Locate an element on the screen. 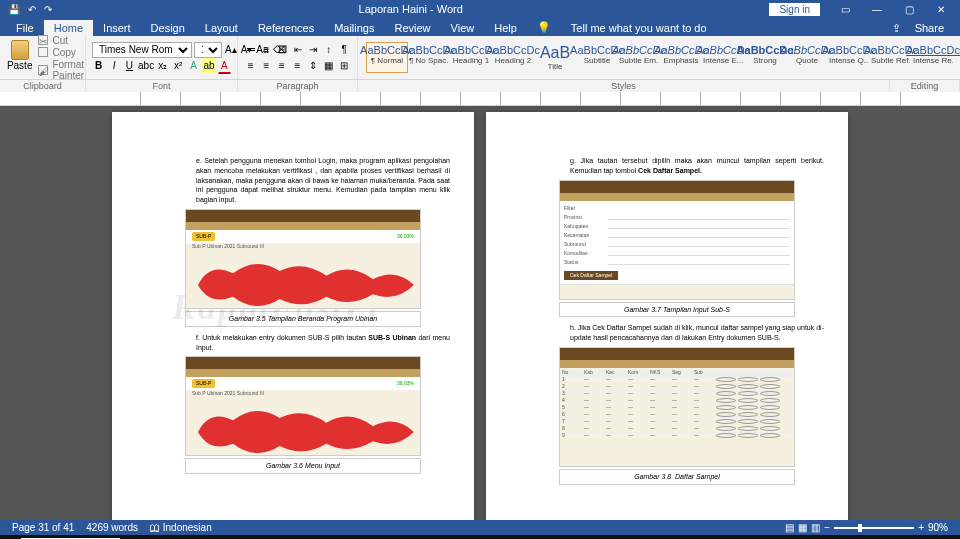  view-web-icon: ▥ is located at coordinates (816, 528).